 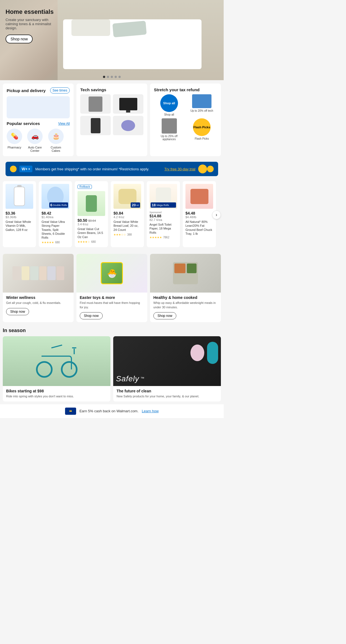 I want to click on in-season-title: In season, so click(x=112, y=331).